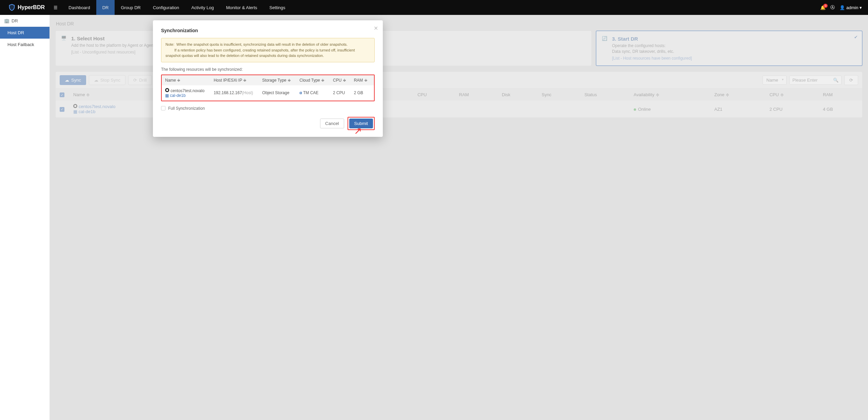 The height and width of the screenshot is (420, 868). I want to click on submit-button: Submit, so click(361, 123).